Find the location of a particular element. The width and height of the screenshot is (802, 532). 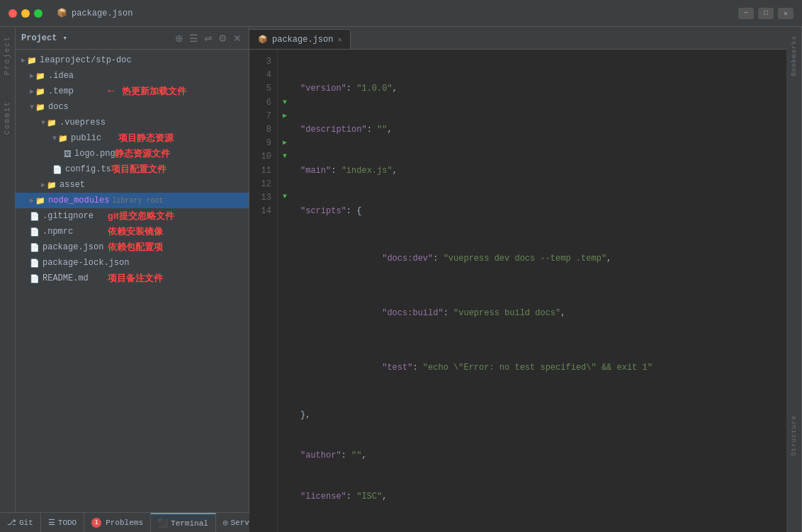

status-git: ⎇ Git is located at coordinates (21, 523).